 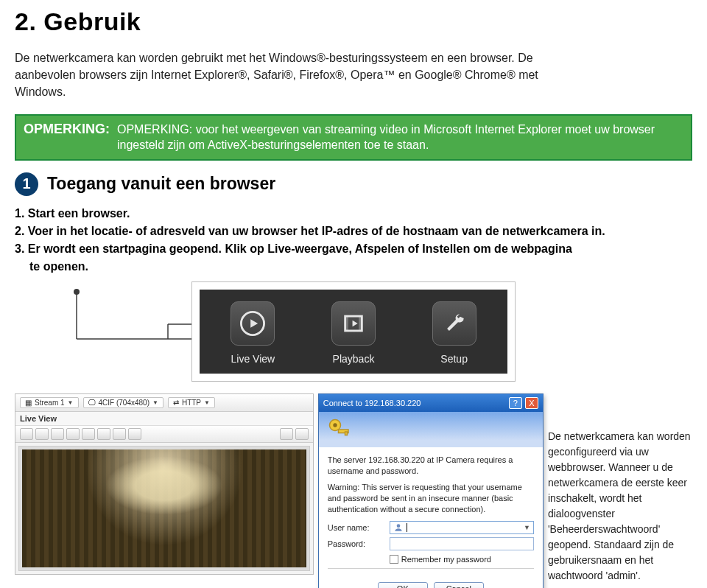 What do you see at coordinates (462, 528) in the screenshot?
I see `username-input: ▼` at bounding box center [462, 528].